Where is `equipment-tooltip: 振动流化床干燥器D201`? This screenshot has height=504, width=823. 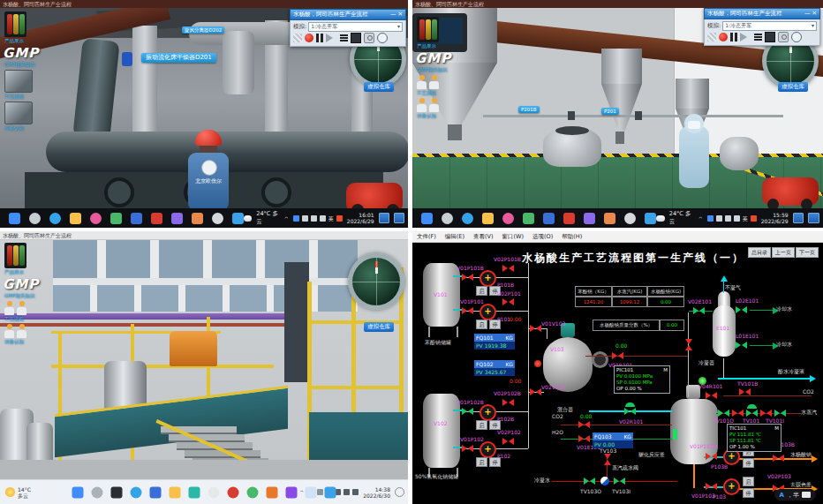 equipment-tooltip: 振动流化床干燥器D201 is located at coordinates (178, 58).